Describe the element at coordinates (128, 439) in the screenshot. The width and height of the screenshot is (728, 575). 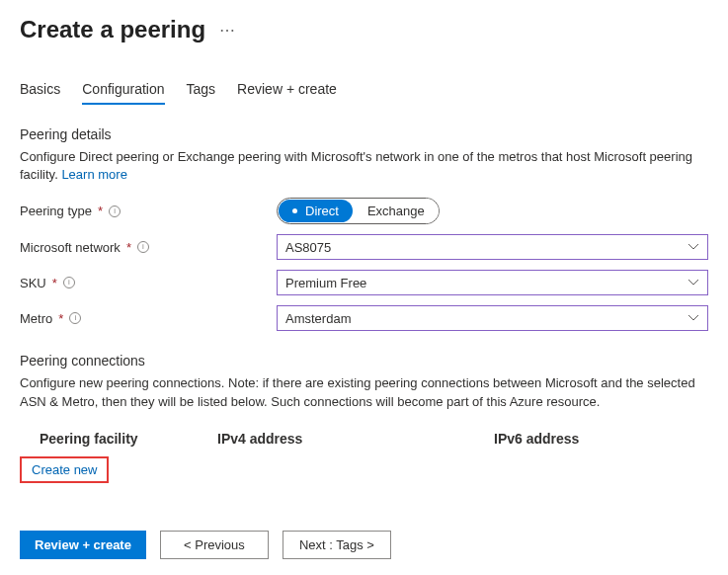
I see `col-peering-facility: Peering facility` at that location.